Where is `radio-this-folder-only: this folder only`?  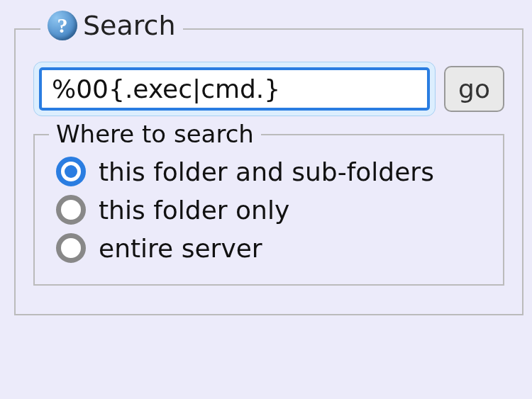
radio-this-folder-only: this folder only is located at coordinates (272, 210).